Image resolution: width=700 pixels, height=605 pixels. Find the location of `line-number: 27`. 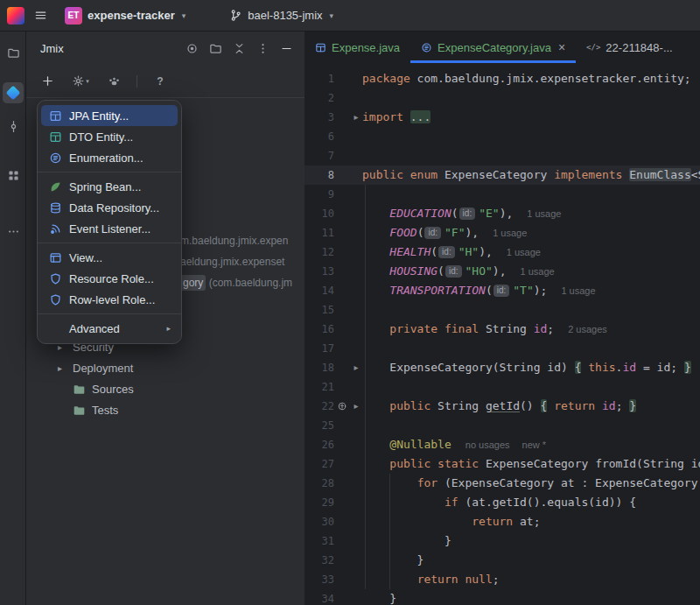

line-number: 27 is located at coordinates (319, 464).